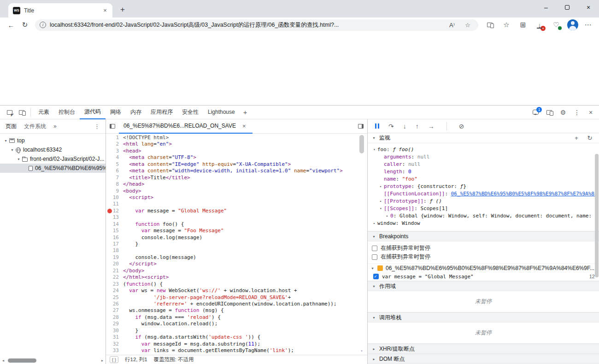 The image size is (599, 364). I want to click on devtools-tab-Lighthouse: Lighthouse, so click(221, 112).